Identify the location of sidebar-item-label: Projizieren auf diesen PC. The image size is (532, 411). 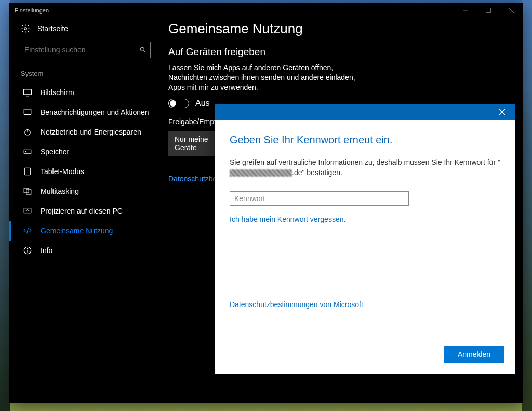
(82, 211).